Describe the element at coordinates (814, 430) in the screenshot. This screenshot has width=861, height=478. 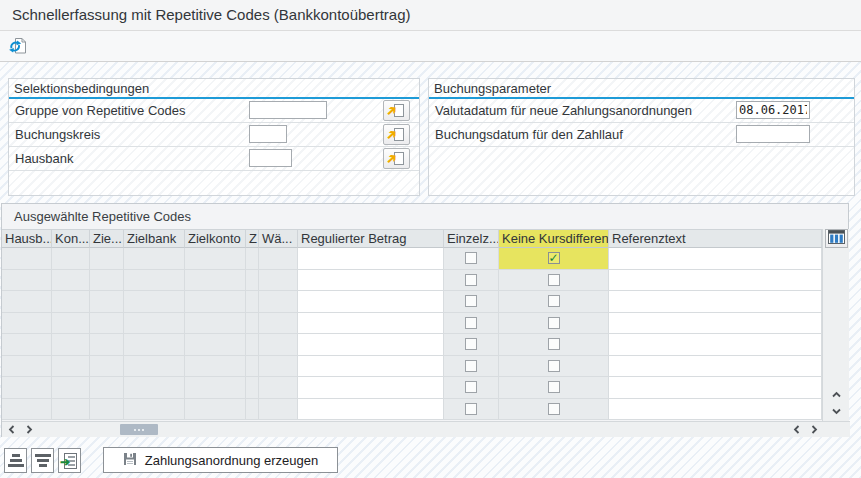
I see `scroll-right-end-button` at that location.